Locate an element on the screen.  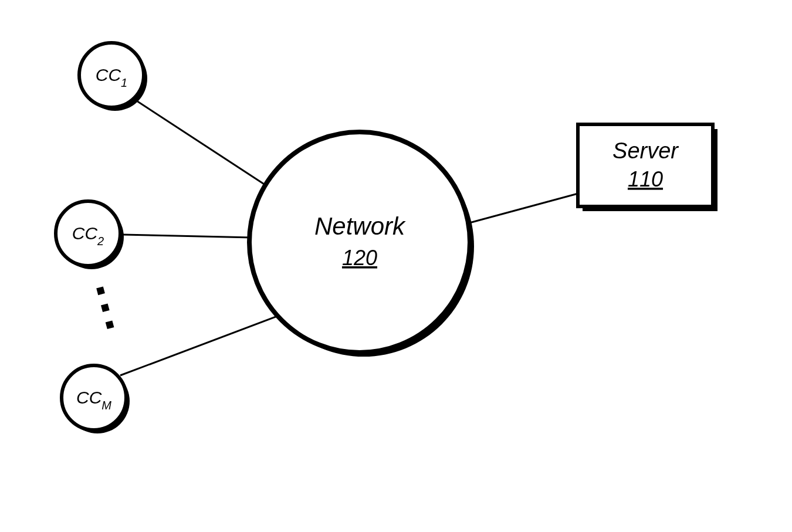
network-ref: 120 is located at coordinates (360, 258).